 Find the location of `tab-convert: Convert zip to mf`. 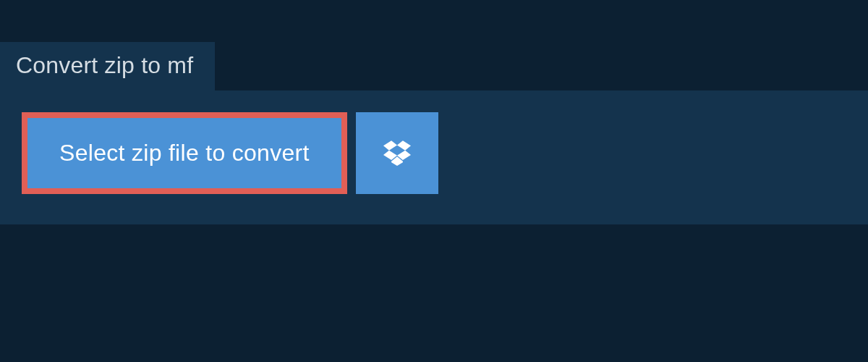

tab-convert: Convert zip to mf is located at coordinates (107, 67).